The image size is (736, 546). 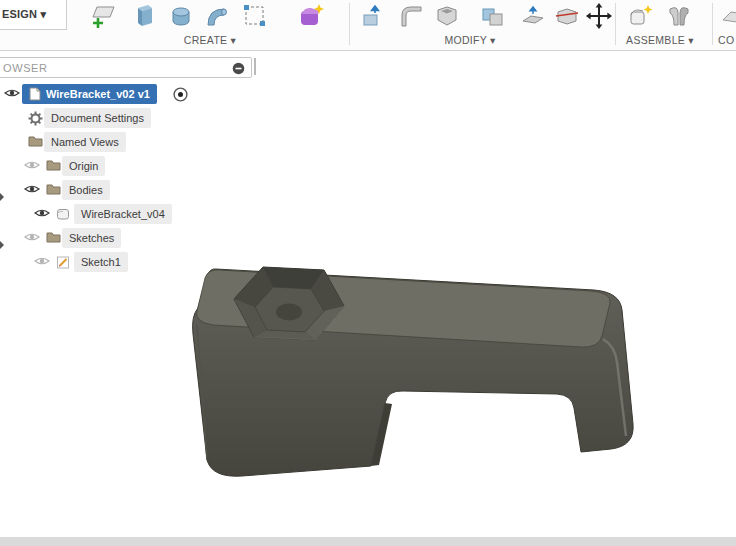 I want to click on create-form-button, so click(x=311, y=16).